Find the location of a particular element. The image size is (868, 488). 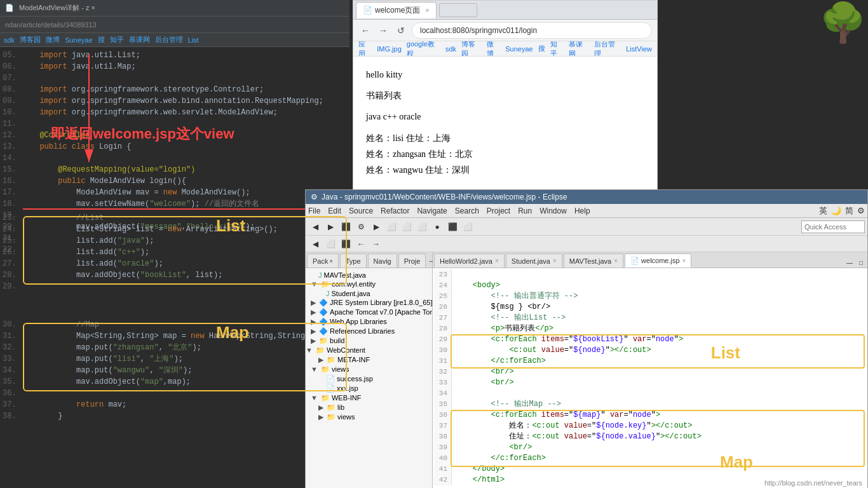

menu-window: Window is located at coordinates (553, 211).